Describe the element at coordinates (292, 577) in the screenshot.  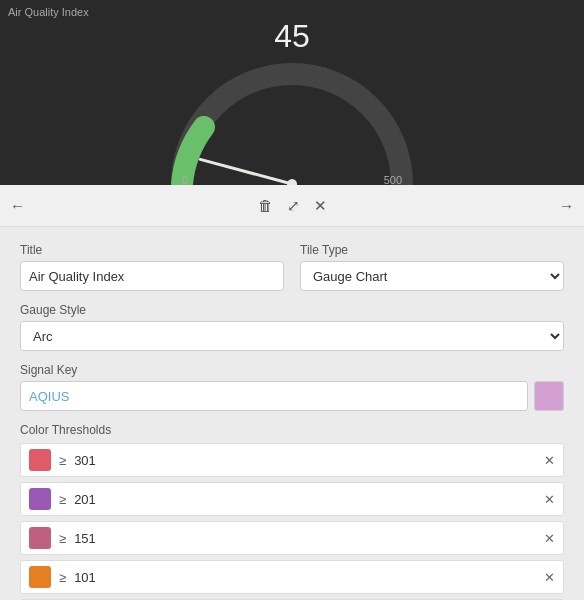
I see `threshold-item-3: ≥ ✕` at that location.